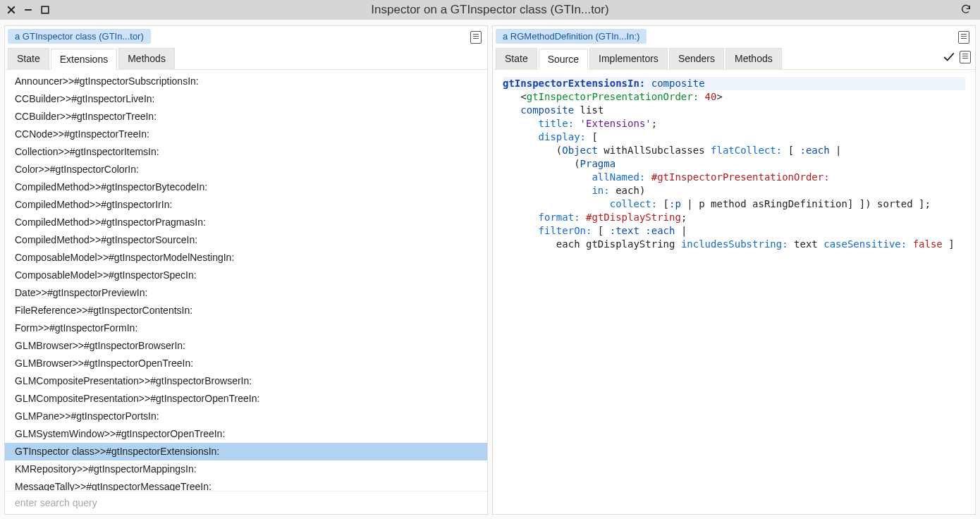  Describe the element at coordinates (246, 381) in the screenshot. I see `list-item: GLMCompositePresentation>>#gtInspectorBr…` at that location.